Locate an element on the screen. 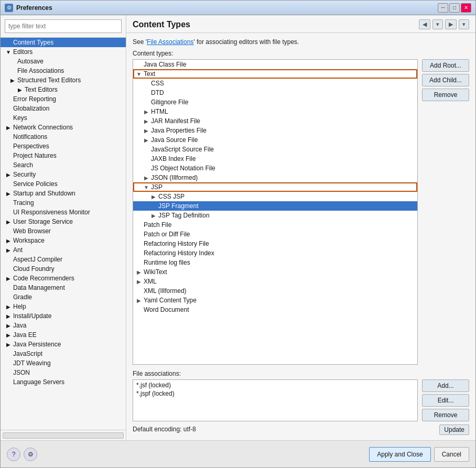  ct-item-java-class: Java Class File is located at coordinates (275, 64).